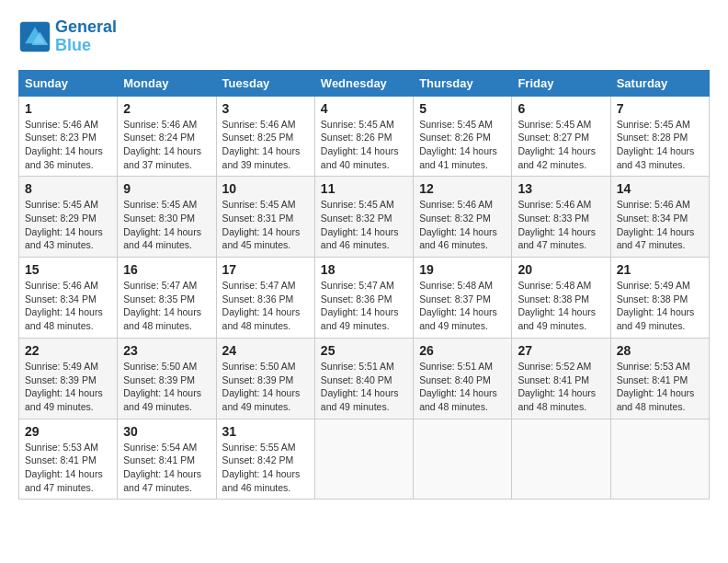 The image size is (728, 563). What do you see at coordinates (364, 305) in the screenshot?
I see `cell-info: Sunrise: 5:47 AMSunset: 8:36 PMDaylight:…` at bounding box center [364, 305].